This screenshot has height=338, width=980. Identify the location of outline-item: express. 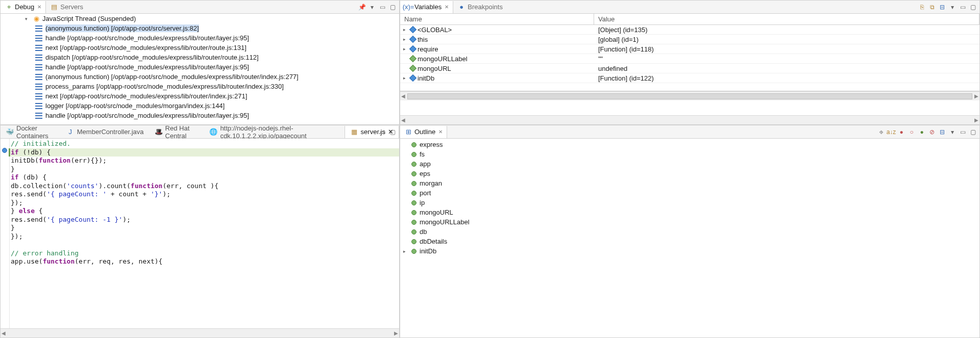
(690, 145).